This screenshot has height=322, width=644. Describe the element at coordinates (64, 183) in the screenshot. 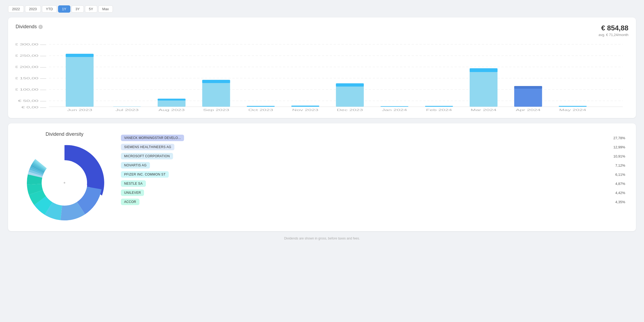

I see `donut-svg` at that location.